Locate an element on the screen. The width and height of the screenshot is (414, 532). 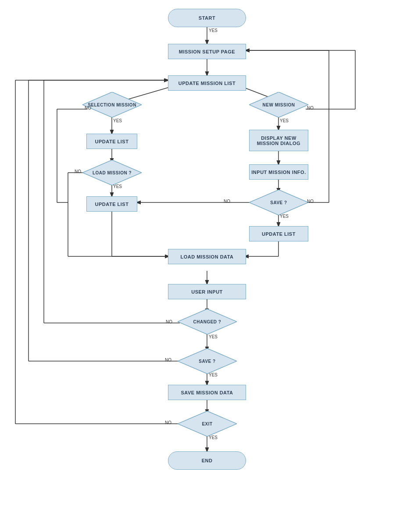
save-q2-node: SAVE ? is located at coordinates (207, 361).